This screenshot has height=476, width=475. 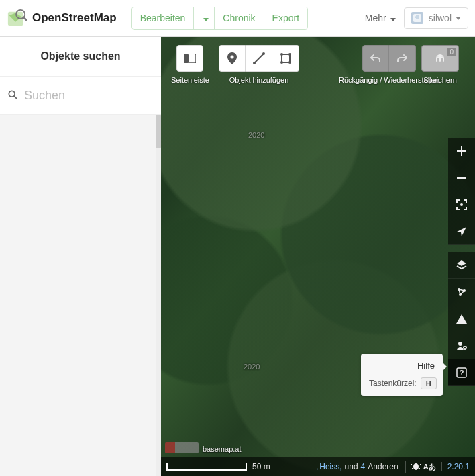 I want to click on layers-button, so click(x=462, y=265).